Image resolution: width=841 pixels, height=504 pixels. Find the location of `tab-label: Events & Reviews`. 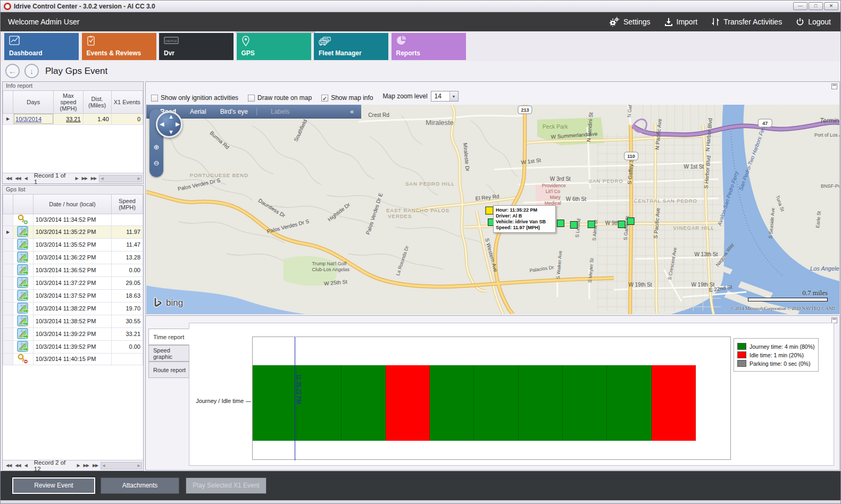

tab-label: Events & Reviews is located at coordinates (121, 53).